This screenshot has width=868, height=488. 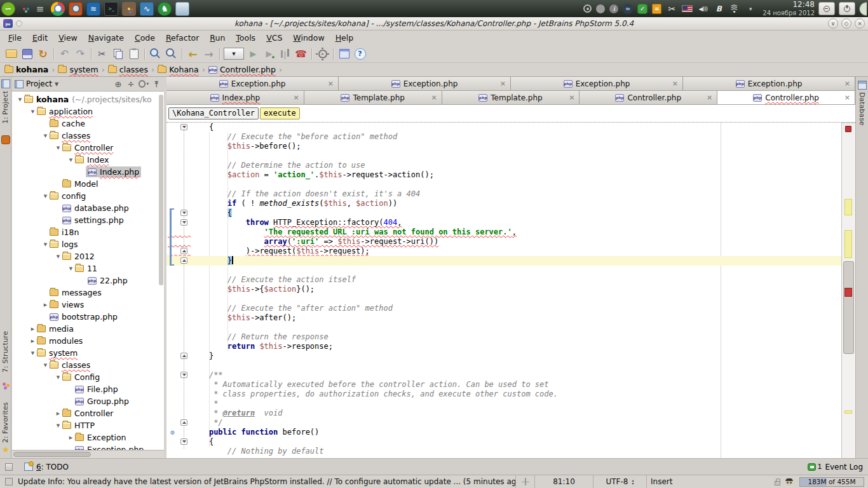 I want to click on breadcrumb-kohana: Kohana, so click(x=178, y=70).